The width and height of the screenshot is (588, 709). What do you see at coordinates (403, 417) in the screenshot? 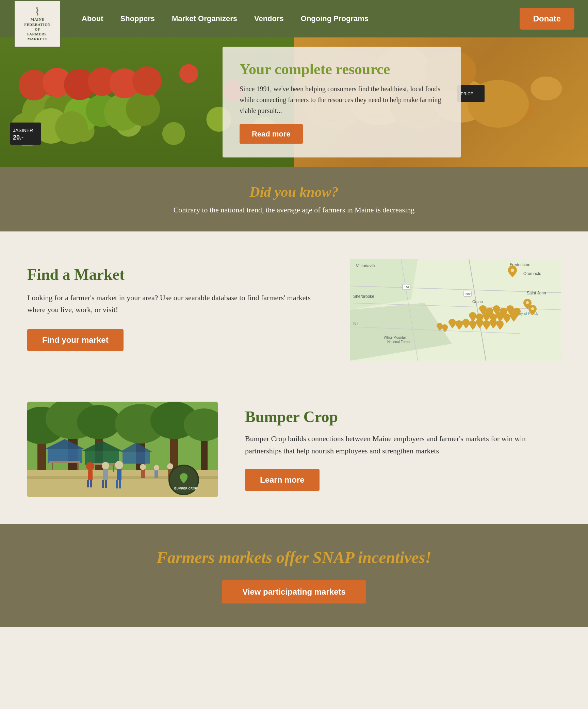
I see `bumper-crop-heading: Bumper Crop` at bounding box center [403, 417].